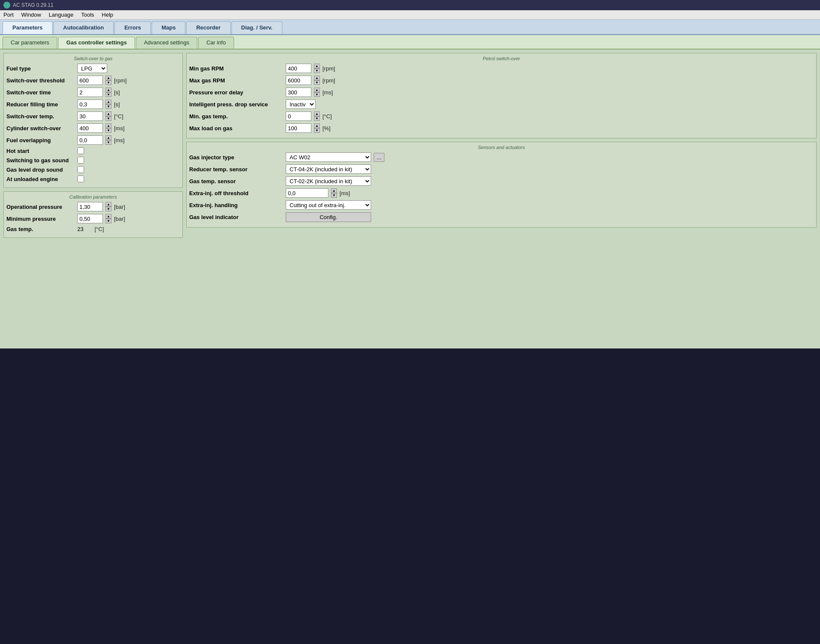  I want to click on reducer-filling-time-up: ▲, so click(108, 102).